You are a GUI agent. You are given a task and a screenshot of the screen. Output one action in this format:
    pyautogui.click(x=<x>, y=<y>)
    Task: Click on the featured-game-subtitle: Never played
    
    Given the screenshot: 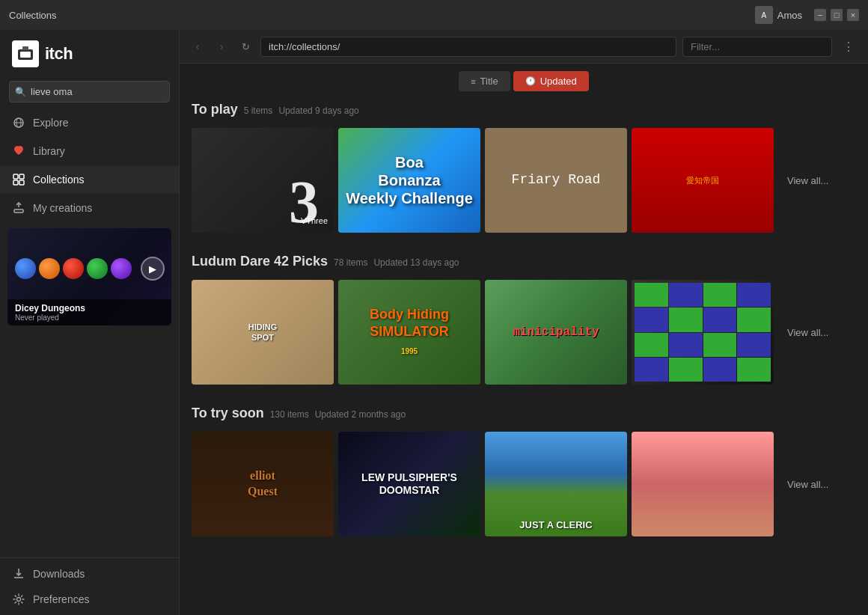 What is the action you would take?
    pyautogui.click(x=90, y=317)
    